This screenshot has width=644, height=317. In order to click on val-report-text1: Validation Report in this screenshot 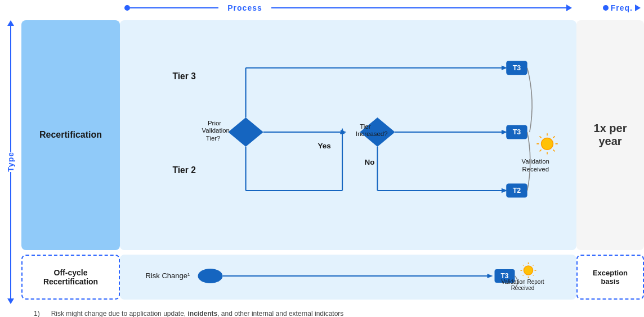, I will do `click(523, 282)`.